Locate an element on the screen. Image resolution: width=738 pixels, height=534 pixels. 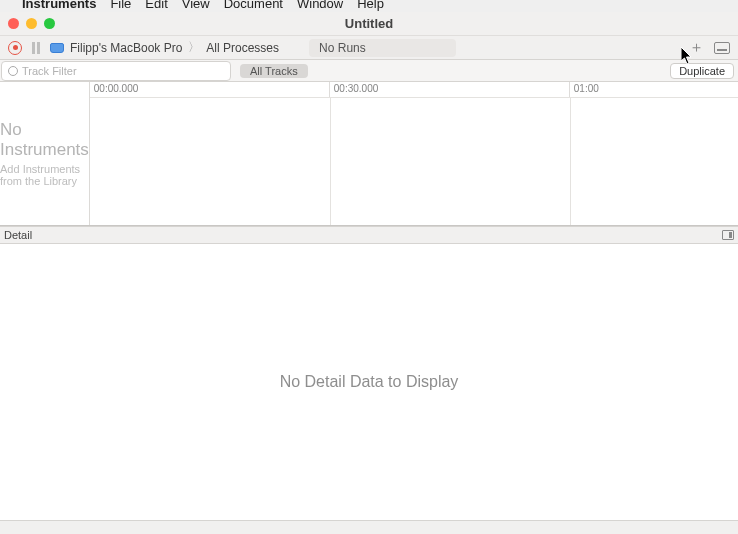
target-device: Filipp's MacBook Pro is located at coordinates (126, 48).